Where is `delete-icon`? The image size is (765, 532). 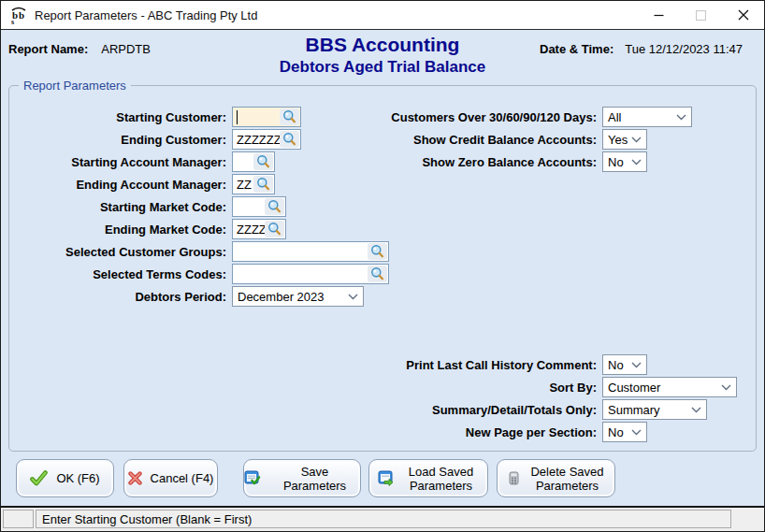 delete-icon is located at coordinates (514, 479).